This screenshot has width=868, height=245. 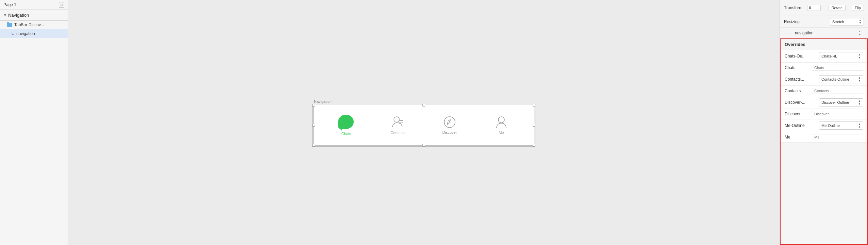 I want to click on page-icon: □, so click(x=62, y=5).